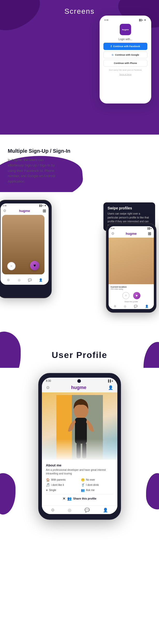 This screenshot has height=644, width=159. I want to click on about-item-no-ever: 😶 No ever, so click(97, 480).